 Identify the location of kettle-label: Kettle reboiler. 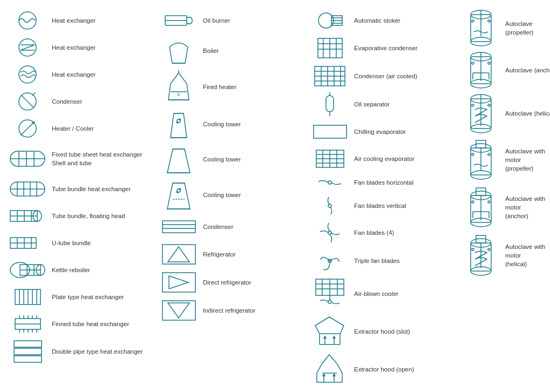
(71, 270).